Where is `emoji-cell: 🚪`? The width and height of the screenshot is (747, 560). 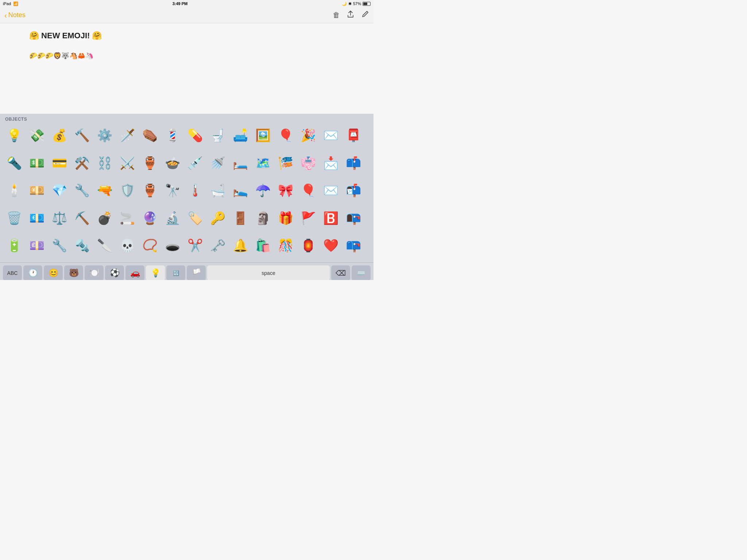 emoji-cell: 🚪 is located at coordinates (240, 218).